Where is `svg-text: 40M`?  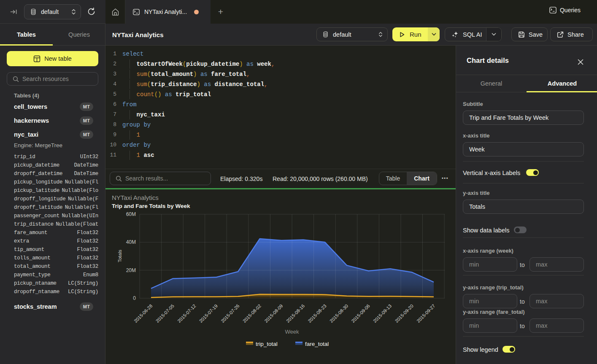 svg-text: 40M is located at coordinates (131, 242).